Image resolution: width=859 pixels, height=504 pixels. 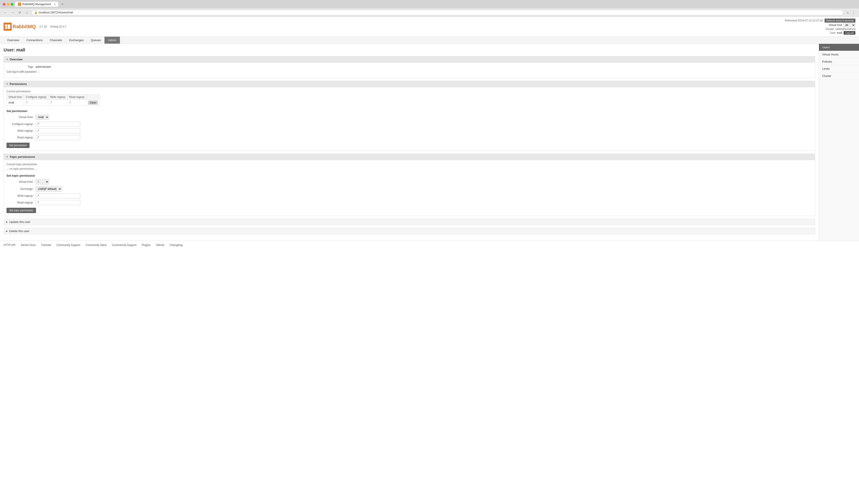 What do you see at coordinates (840, 33) in the screenshot?
I see `user-value: mall` at bounding box center [840, 33].